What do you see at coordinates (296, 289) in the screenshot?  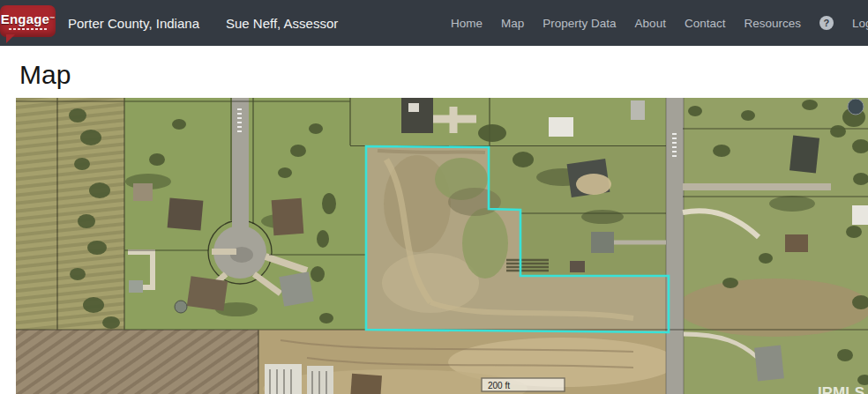 I see `house-culdesac-se` at bounding box center [296, 289].